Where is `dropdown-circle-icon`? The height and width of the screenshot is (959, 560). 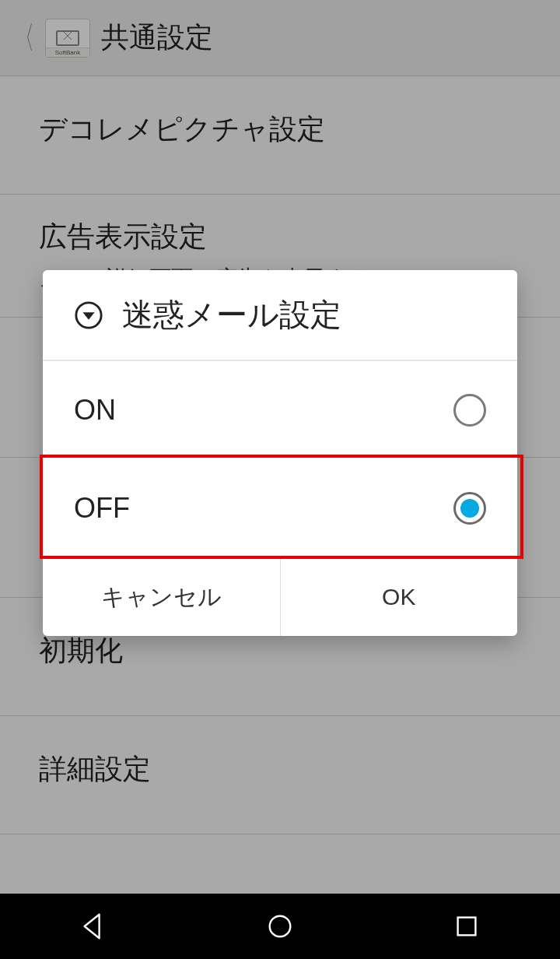 dropdown-circle-icon is located at coordinates (89, 315).